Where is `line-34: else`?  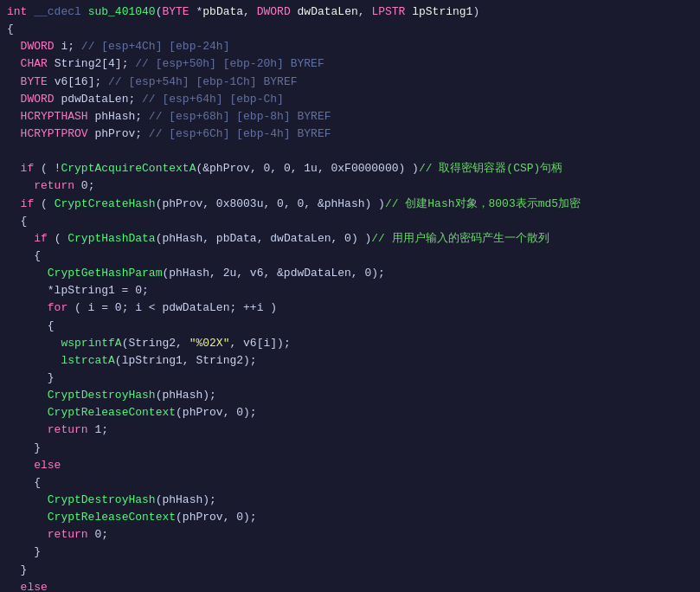
line-34: else is located at coordinates (350, 585).